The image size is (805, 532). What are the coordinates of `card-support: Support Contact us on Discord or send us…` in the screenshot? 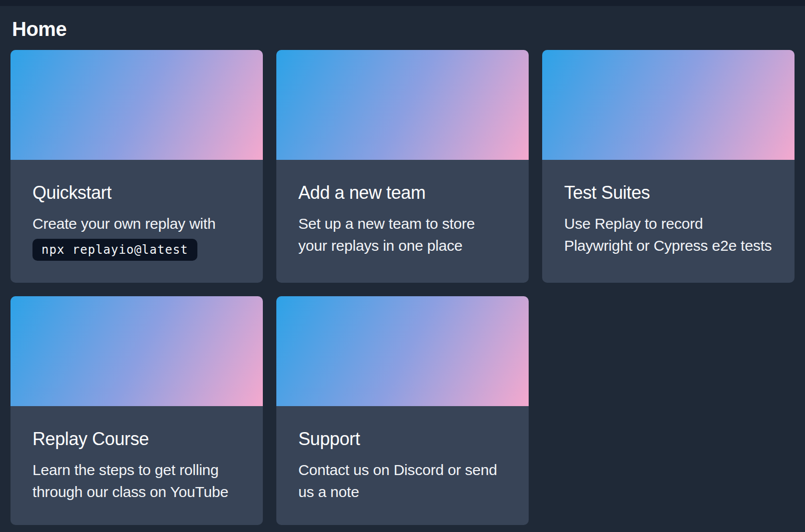 It's located at (403, 411).